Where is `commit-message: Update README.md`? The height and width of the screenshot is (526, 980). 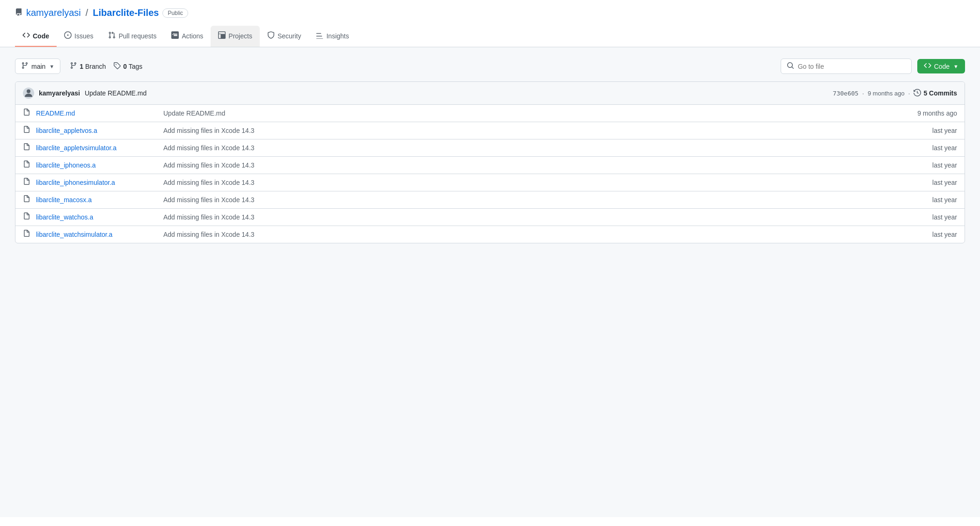
commit-message: Update README.md is located at coordinates (116, 93).